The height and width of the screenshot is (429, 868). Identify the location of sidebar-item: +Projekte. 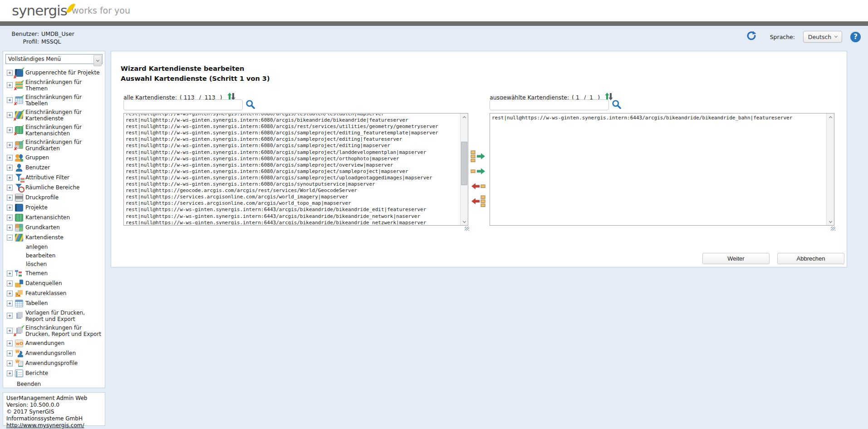
(54, 207).